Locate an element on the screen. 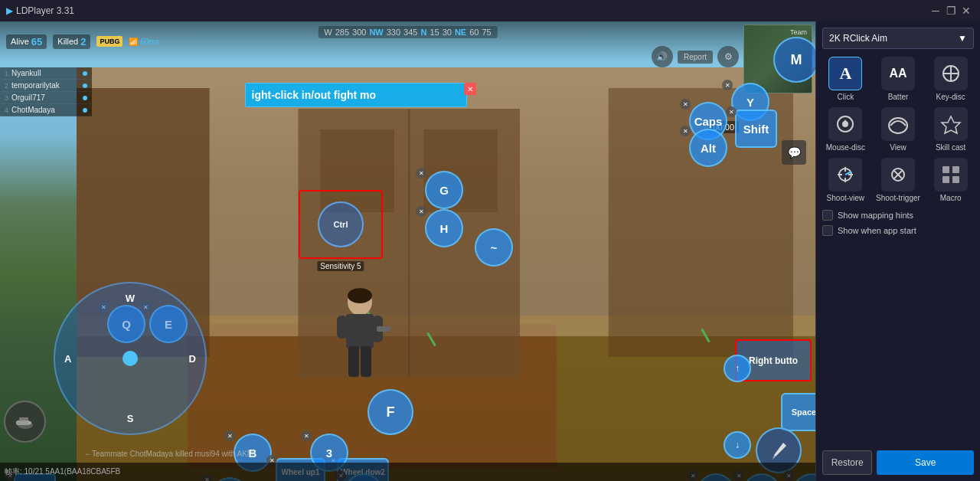 The width and height of the screenshot is (980, 481). macro-label: Macro is located at coordinates (951, 198).